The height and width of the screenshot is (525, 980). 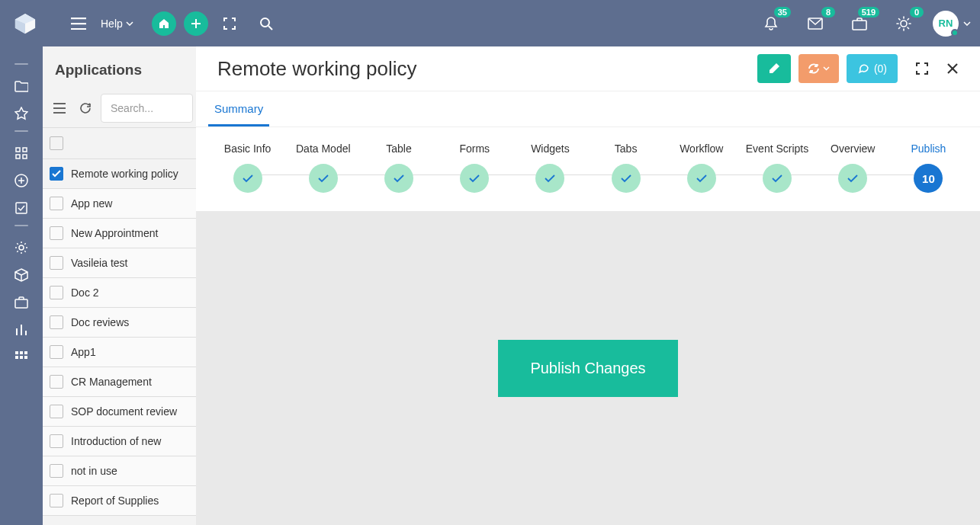 What do you see at coordinates (56, 143) in the screenshot?
I see `select-all-checkbox` at bounding box center [56, 143].